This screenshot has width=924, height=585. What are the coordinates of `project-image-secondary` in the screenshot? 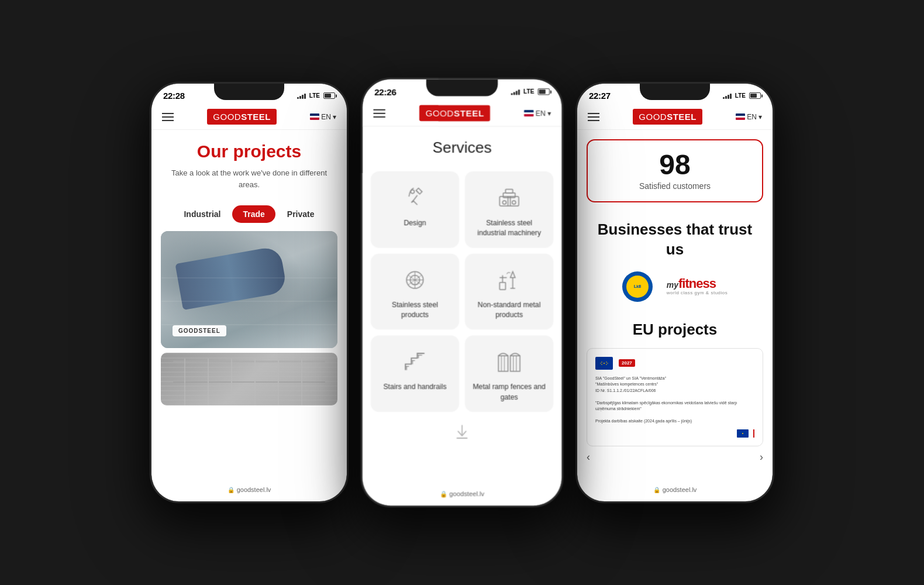 It's located at (249, 379).